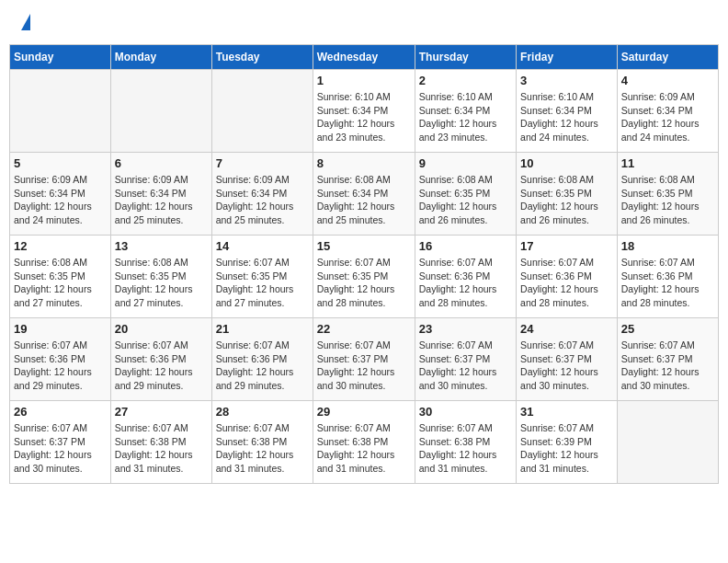  Describe the element at coordinates (364, 412) in the screenshot. I see `day-number: 29` at that location.